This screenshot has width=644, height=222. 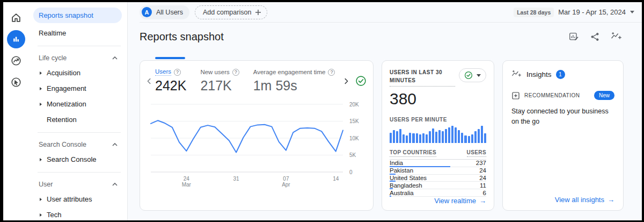 What do you see at coordinates (149, 81) in the screenshot?
I see `chevron-left-icon` at bounding box center [149, 81].